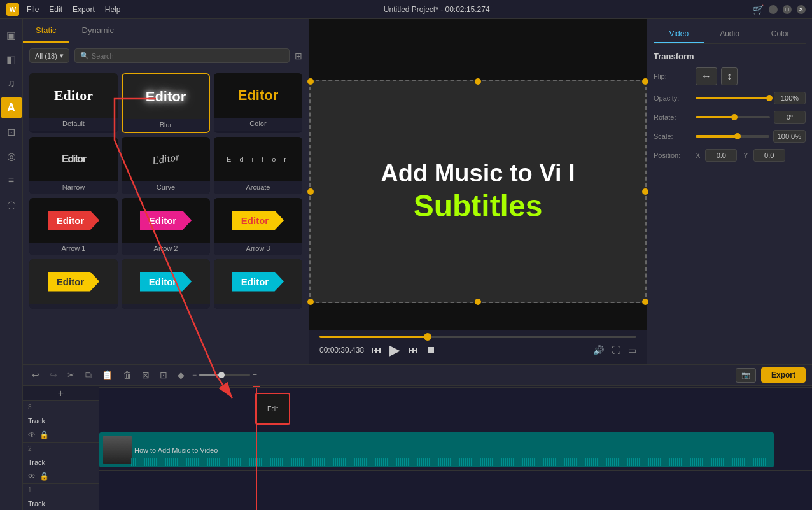 The width and height of the screenshot is (812, 510). Describe the element at coordinates (33, 10) in the screenshot. I see `menu-file: File` at that location.